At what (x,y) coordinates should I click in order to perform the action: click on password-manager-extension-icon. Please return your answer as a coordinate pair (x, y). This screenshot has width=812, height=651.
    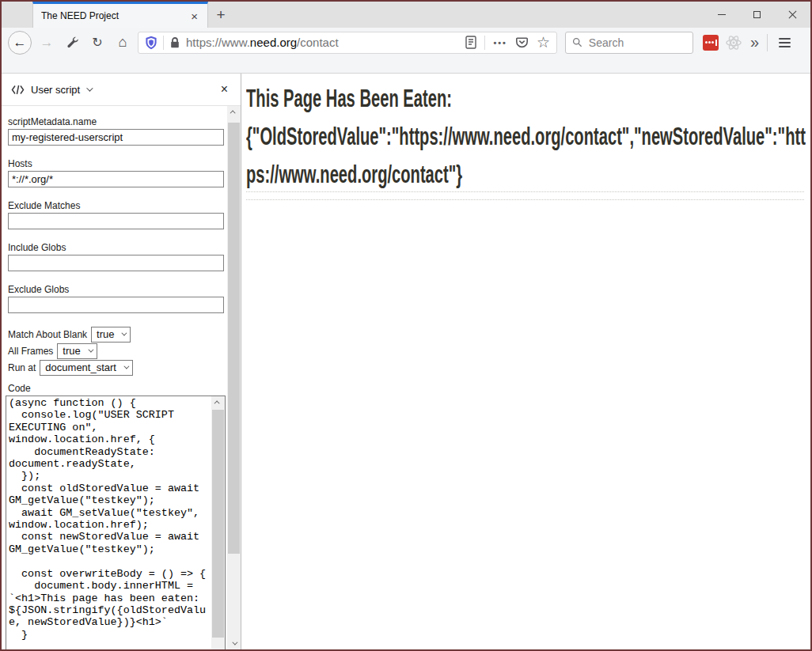
    Looking at the image, I should click on (711, 43).